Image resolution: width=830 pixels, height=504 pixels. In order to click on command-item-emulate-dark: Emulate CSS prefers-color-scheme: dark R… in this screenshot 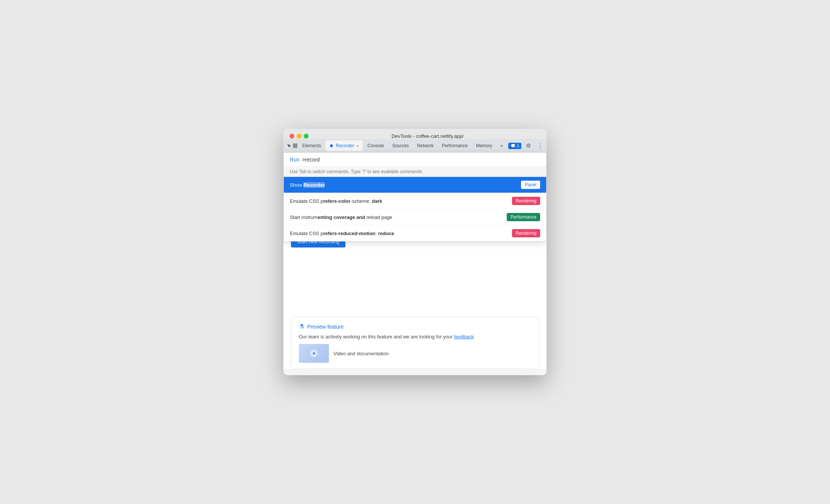, I will do `click(415, 201)`.